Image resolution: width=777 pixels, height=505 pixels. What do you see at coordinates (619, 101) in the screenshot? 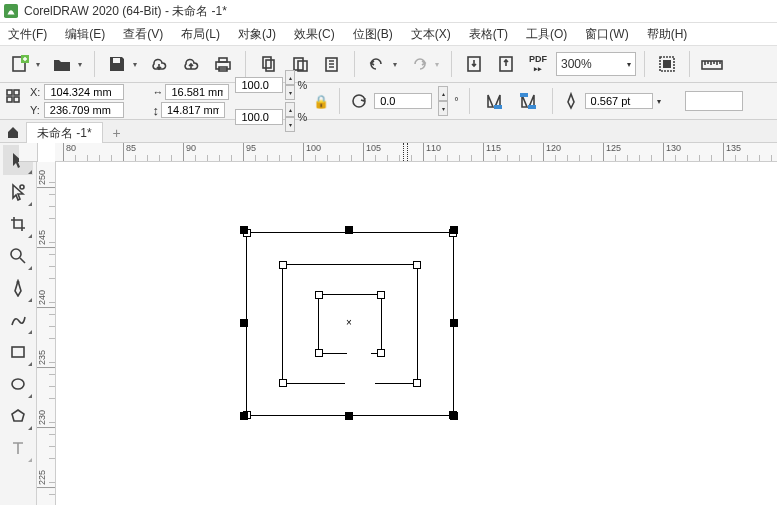
I see `outline-width-input` at bounding box center [619, 101].